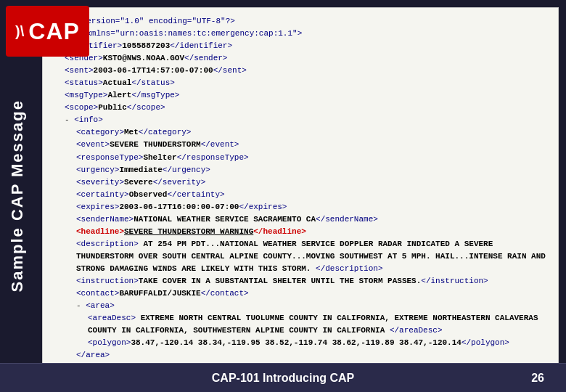 The width and height of the screenshot is (566, 392). I want to click on xml-polygon: <polygon>38.47,-120.14 38.34,-119.95 38.…, so click(318, 343).